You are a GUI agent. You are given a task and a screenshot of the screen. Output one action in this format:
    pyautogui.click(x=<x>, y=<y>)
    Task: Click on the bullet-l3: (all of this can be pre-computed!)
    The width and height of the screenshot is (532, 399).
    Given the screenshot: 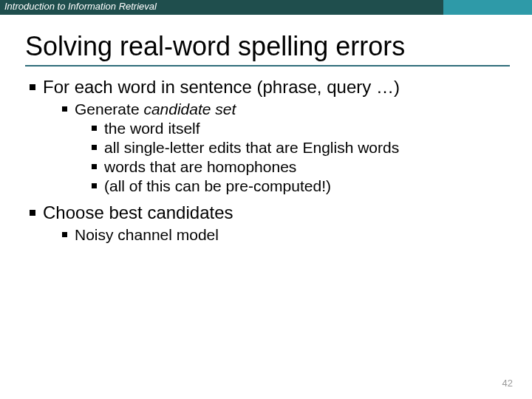 What is the action you would take?
    pyautogui.click(x=312, y=186)
    